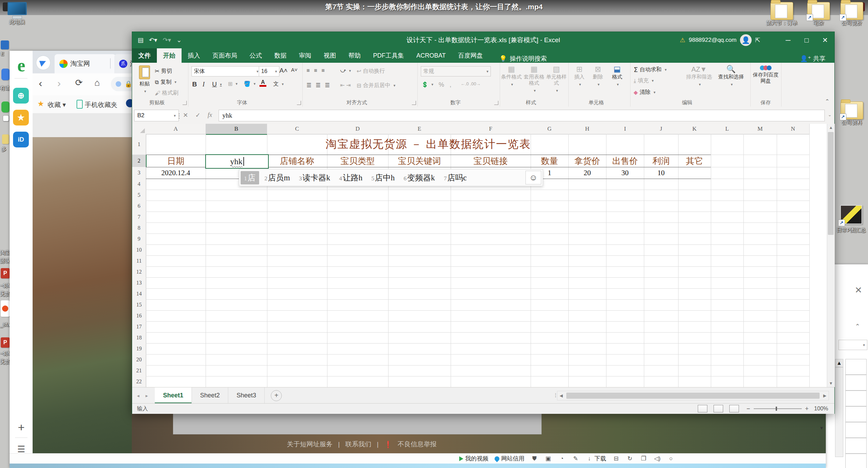 Image resolution: width=868 pixels, height=468 pixels. Describe the element at coordinates (358, 161) in the screenshot. I see `grid-cell-D2-header: 宝贝类型` at that location.